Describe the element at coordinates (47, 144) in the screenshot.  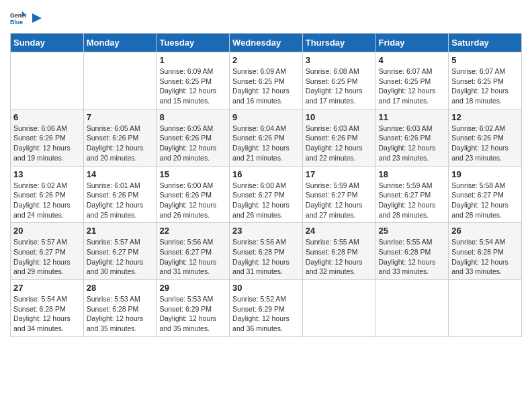
I see `day-info: Sunrise: 6:06 AMSunset: 6:26 PMDaylight:…` at that location.